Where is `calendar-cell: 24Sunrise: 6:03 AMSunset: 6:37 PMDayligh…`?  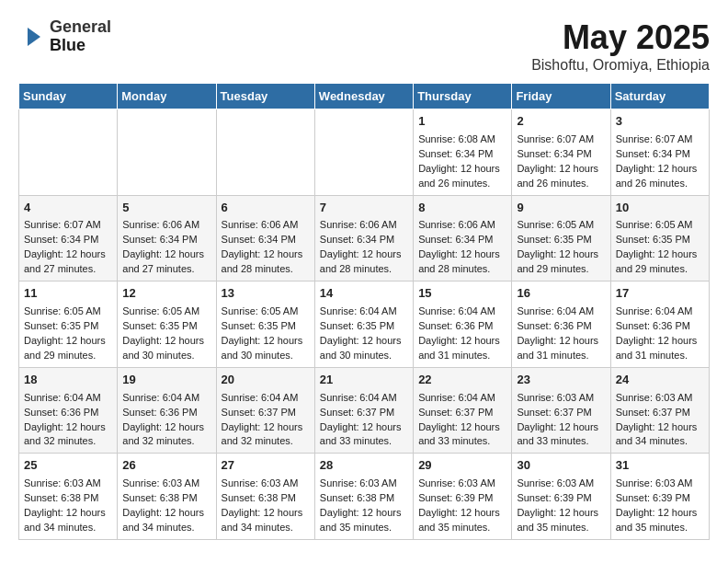 calendar-cell: 24Sunrise: 6:03 AMSunset: 6:37 PMDayligh… is located at coordinates (660, 410).